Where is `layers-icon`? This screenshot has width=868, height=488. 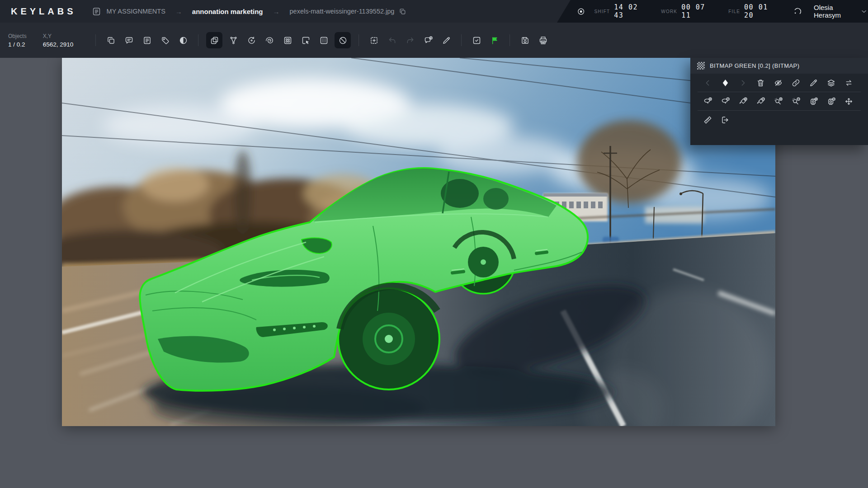
layers-icon is located at coordinates (831, 83).